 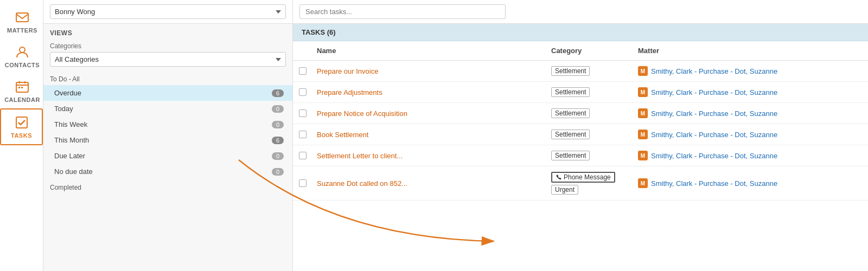 I want to click on matter-icon-1: M, so click(x=643, y=92).